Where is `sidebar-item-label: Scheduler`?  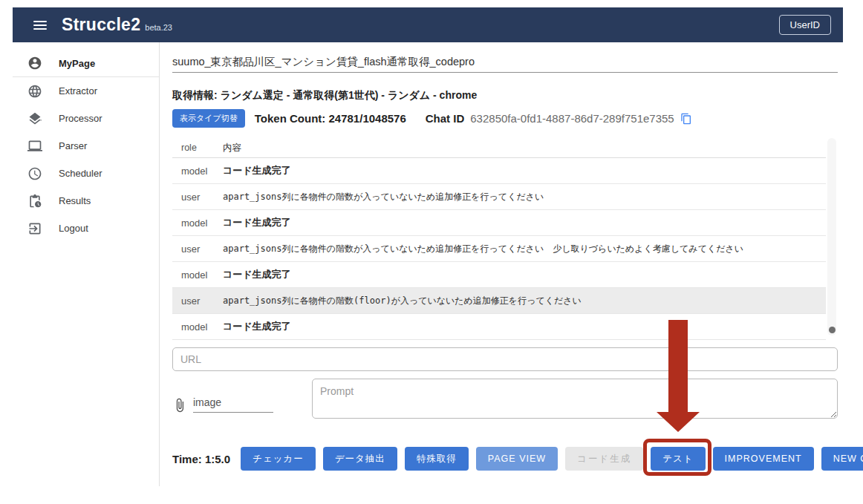 sidebar-item-label: Scheduler is located at coordinates (80, 174).